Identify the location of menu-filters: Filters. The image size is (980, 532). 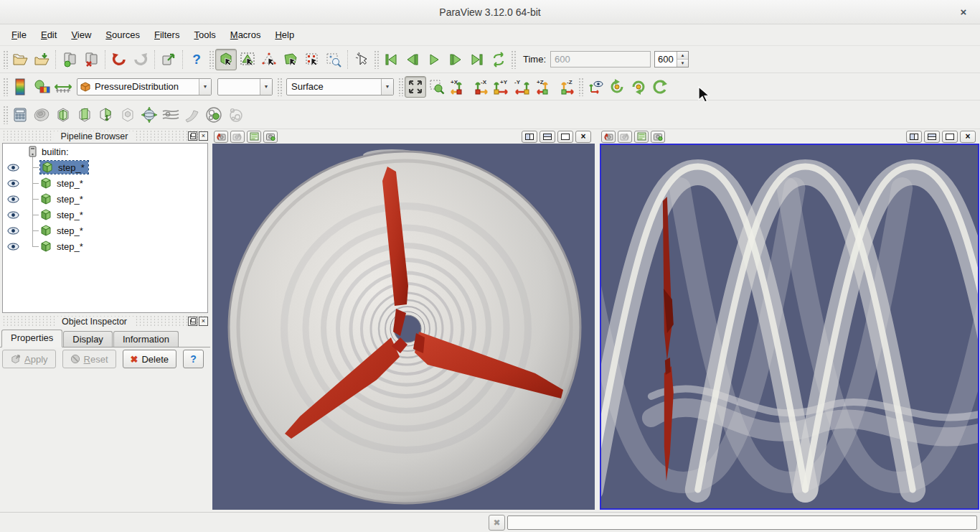
(166, 34).